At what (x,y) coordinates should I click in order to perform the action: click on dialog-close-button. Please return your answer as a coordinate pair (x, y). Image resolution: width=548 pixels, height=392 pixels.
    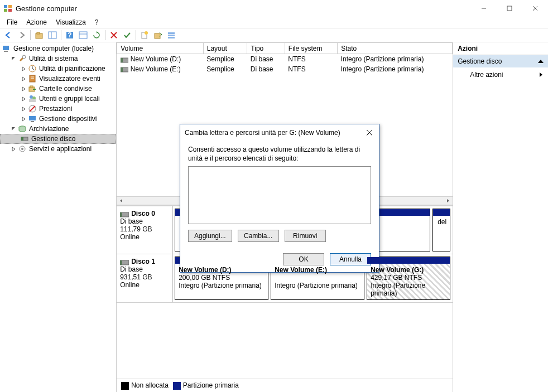
    Looking at the image, I should click on (369, 133).